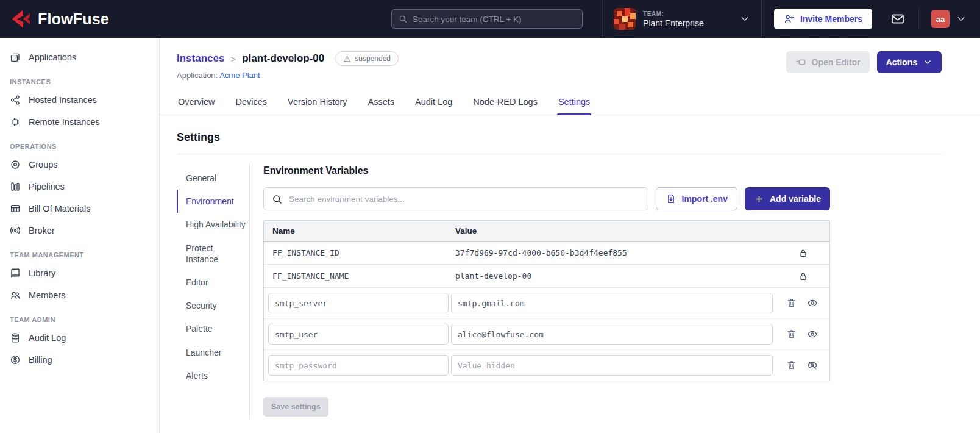 This screenshot has width=980, height=433. What do you see at coordinates (505, 102) in the screenshot?
I see `tab-node-red-logs: Node-RED Logs` at bounding box center [505, 102].